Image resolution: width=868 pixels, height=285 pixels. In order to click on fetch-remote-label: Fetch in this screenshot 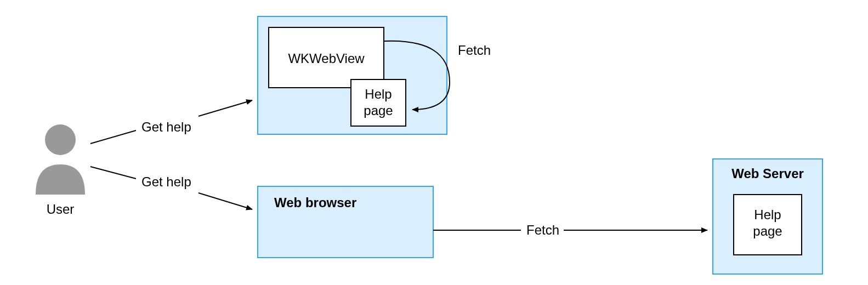, I will do `click(543, 230)`.